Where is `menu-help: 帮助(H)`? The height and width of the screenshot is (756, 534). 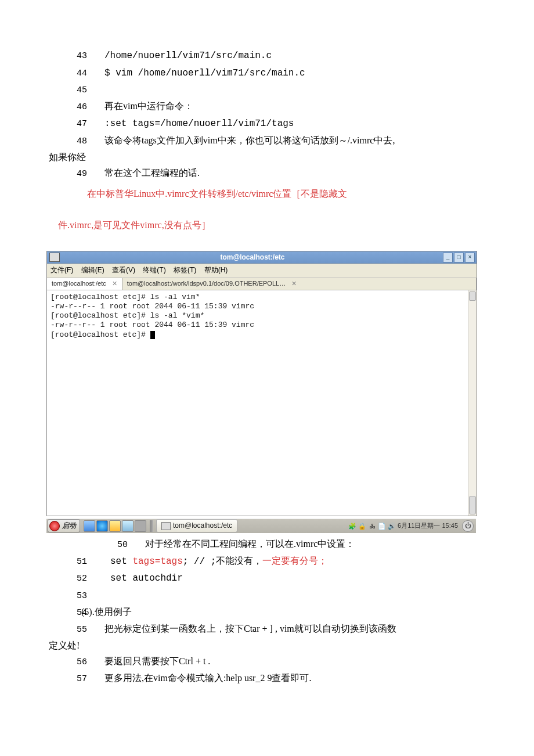 menu-help: 帮助(H) is located at coordinates (216, 270).